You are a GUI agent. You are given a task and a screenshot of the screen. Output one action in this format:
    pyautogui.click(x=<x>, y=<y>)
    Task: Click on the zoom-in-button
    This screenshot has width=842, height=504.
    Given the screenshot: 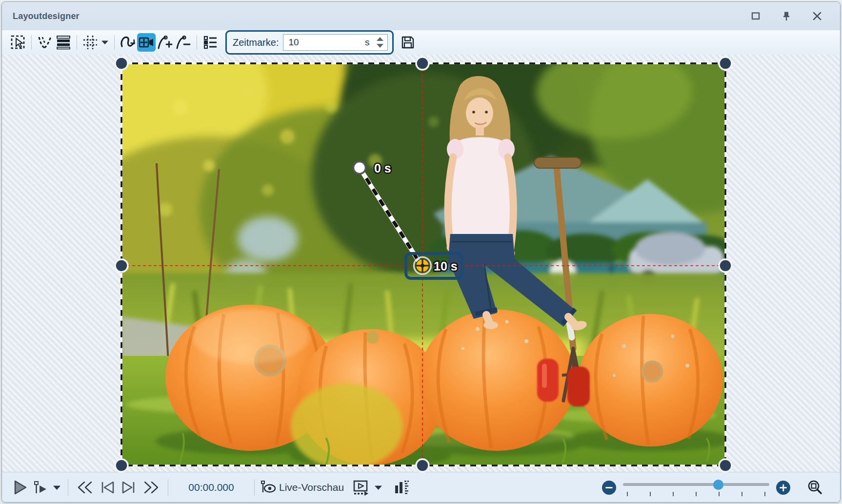 What is the action you would take?
    pyautogui.click(x=783, y=487)
    